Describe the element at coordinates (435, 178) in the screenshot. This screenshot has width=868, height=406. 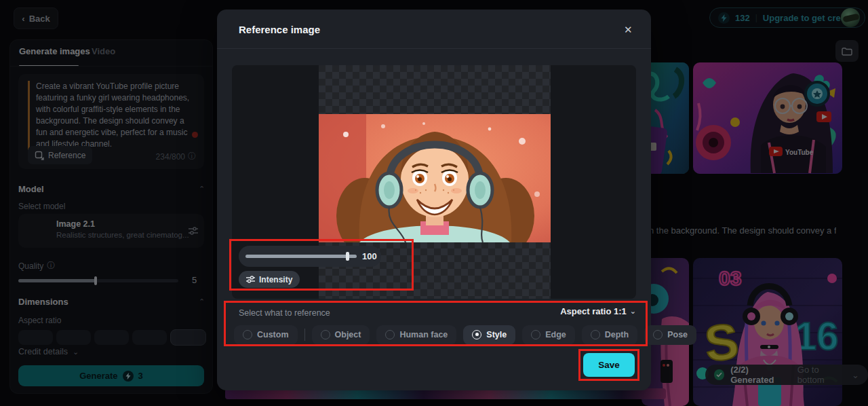
I see `reference-image-preview` at that location.